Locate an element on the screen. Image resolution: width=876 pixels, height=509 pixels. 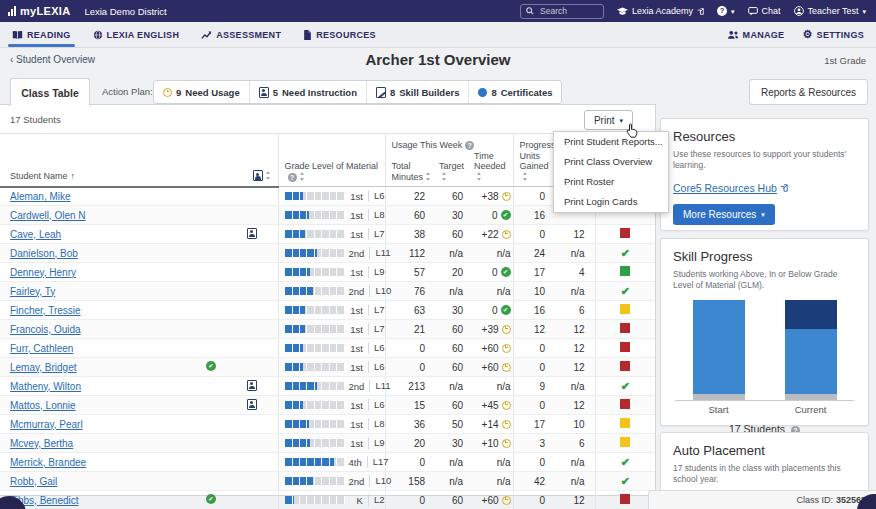
glm-level: L7 is located at coordinates (376, 234).